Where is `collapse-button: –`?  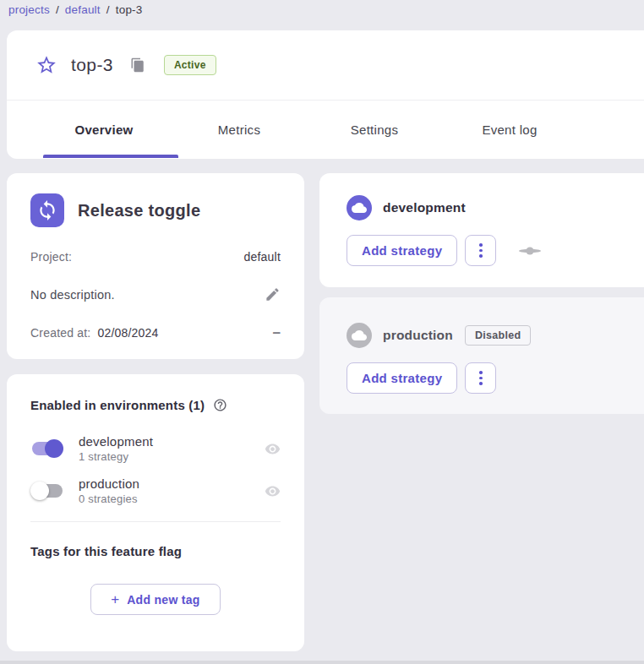
collapse-button: – is located at coordinates (277, 333).